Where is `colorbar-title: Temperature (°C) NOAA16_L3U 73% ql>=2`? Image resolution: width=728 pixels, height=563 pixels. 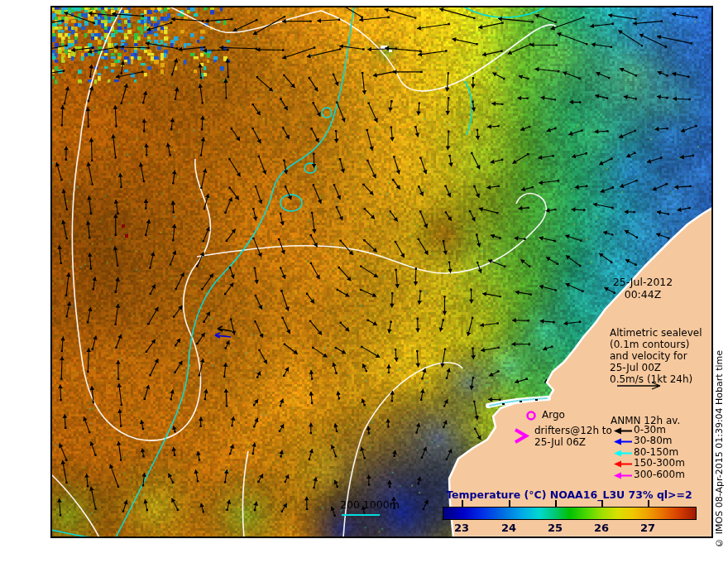
colorbar-title: Temperature (°C) NOAA16_L3U 73% ql>=2 is located at coordinates (569, 495).